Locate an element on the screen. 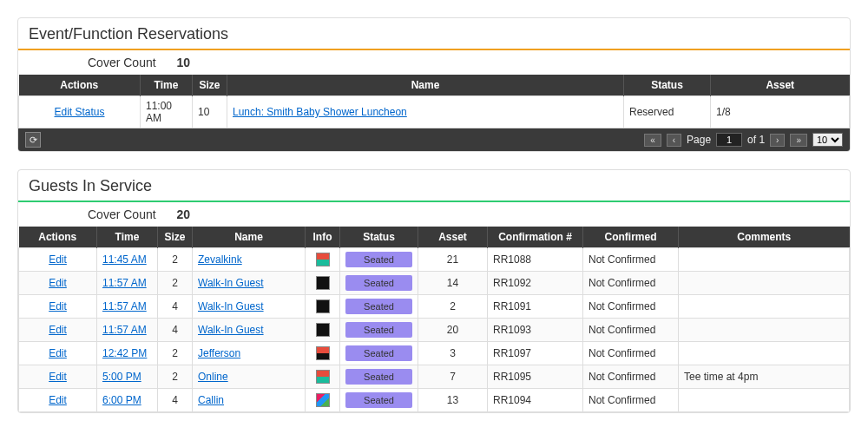  events-col-size: Size is located at coordinates (210, 85).